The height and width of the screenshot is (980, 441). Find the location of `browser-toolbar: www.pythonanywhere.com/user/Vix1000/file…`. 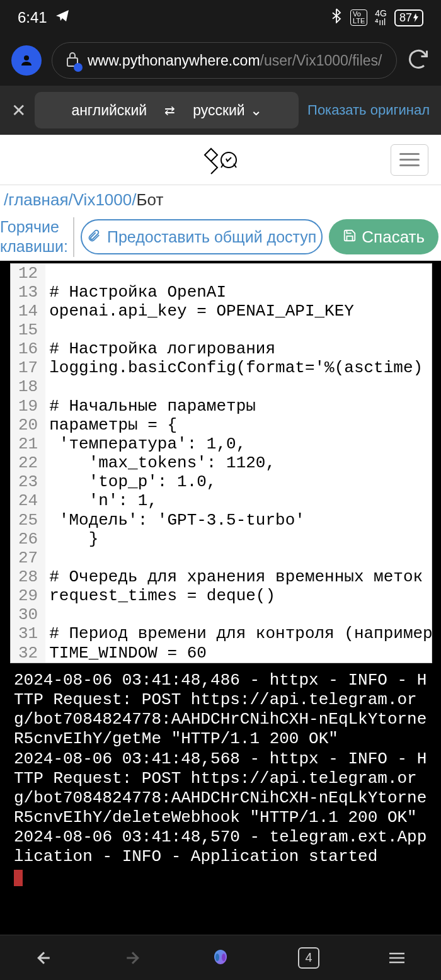

browser-toolbar: www.pythonanywhere.com/user/Vix1000/file… is located at coordinates (220, 60).